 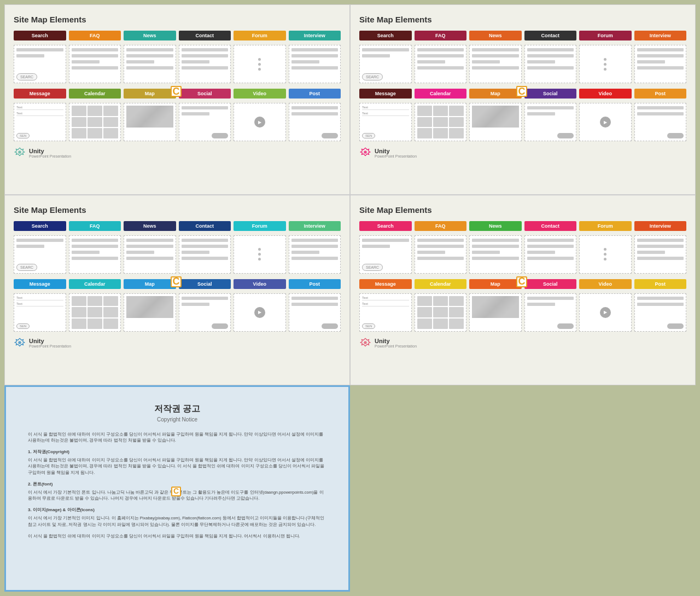 What do you see at coordinates (441, 284) in the screenshot?
I see `nav4-calendar: Calendar` at bounding box center [441, 284].